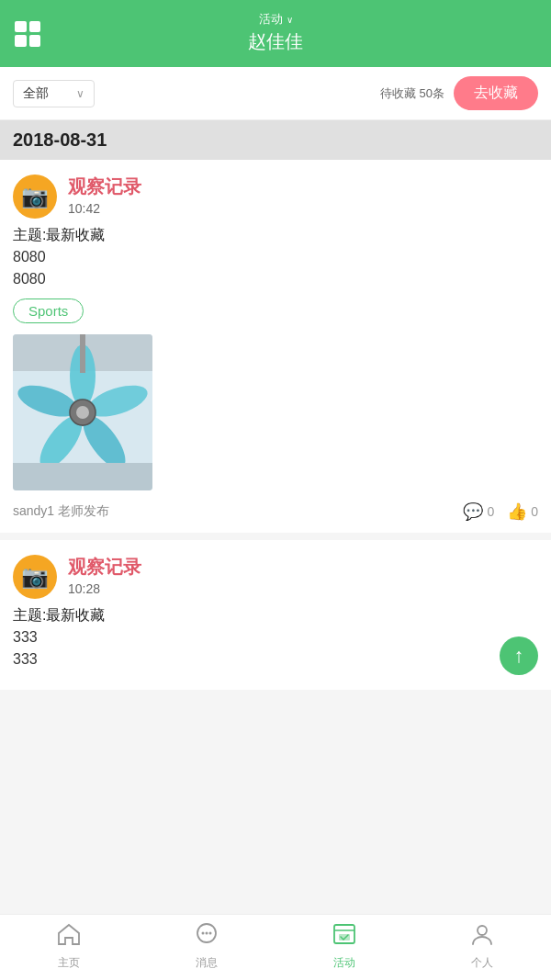  What do you see at coordinates (105, 589) in the screenshot?
I see `card-time-2: 10:28` at bounding box center [105, 589].